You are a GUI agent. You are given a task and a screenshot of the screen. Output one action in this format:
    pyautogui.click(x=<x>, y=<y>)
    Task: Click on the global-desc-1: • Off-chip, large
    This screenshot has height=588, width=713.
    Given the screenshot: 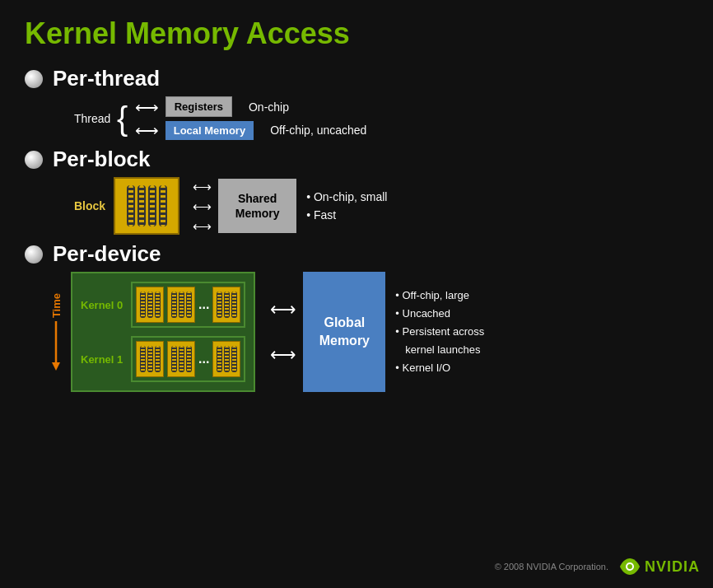 What is the action you would take?
    pyautogui.click(x=440, y=296)
    